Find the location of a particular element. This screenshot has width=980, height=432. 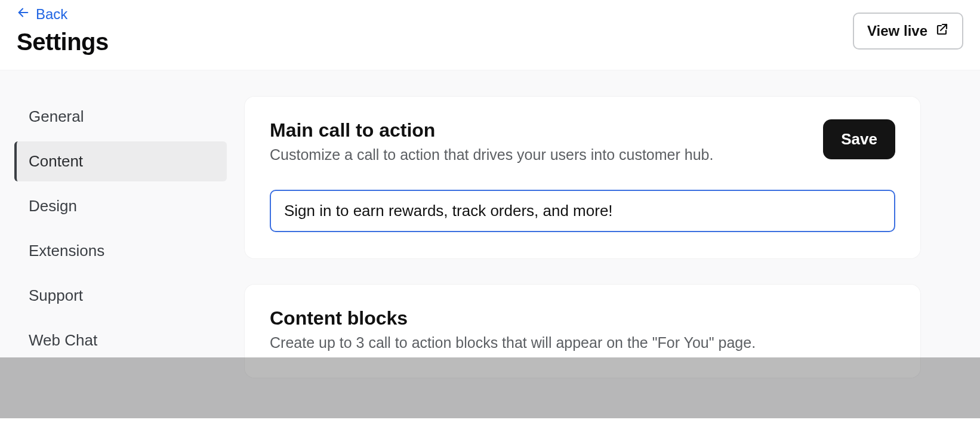

card-description: Customize a call to action that drives y… is located at coordinates (492, 155).